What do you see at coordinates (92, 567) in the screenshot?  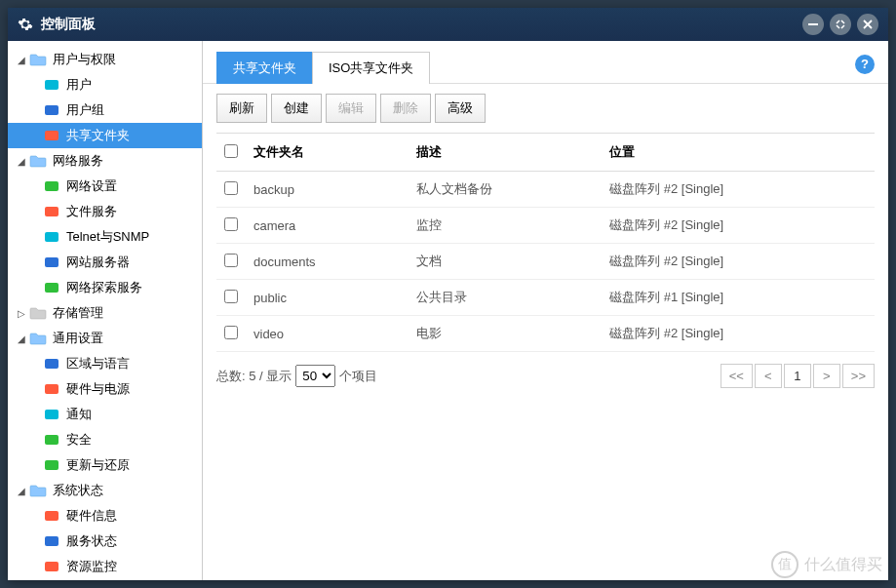 I see `tree-item-label: 资源监控` at bounding box center [92, 567].